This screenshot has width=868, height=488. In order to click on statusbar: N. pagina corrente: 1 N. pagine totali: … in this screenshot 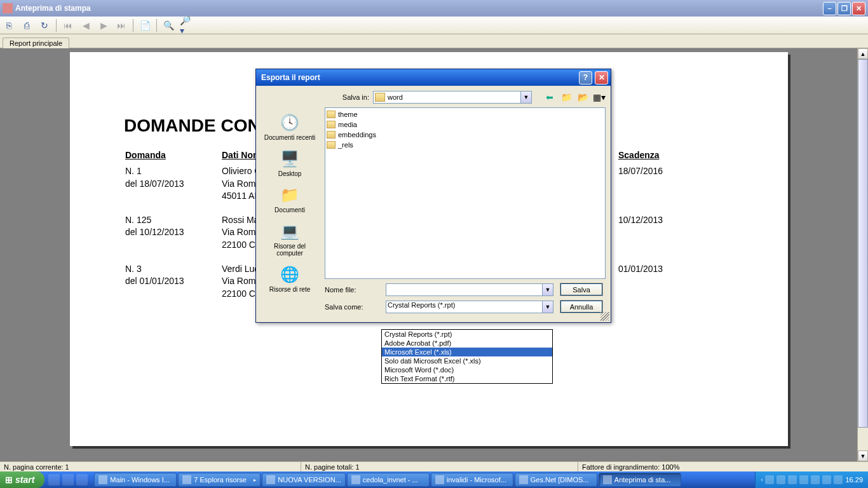, I will do `click(434, 466)`.